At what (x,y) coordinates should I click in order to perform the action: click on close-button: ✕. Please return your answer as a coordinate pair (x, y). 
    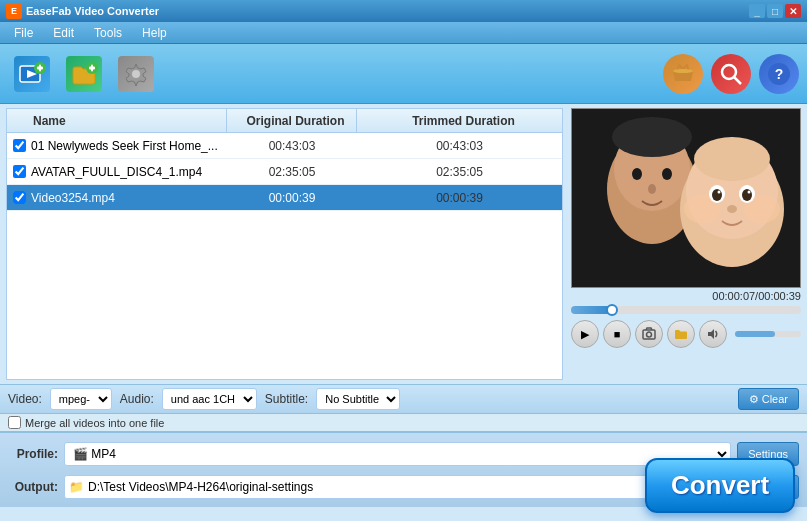
    Looking at the image, I should click on (793, 11).